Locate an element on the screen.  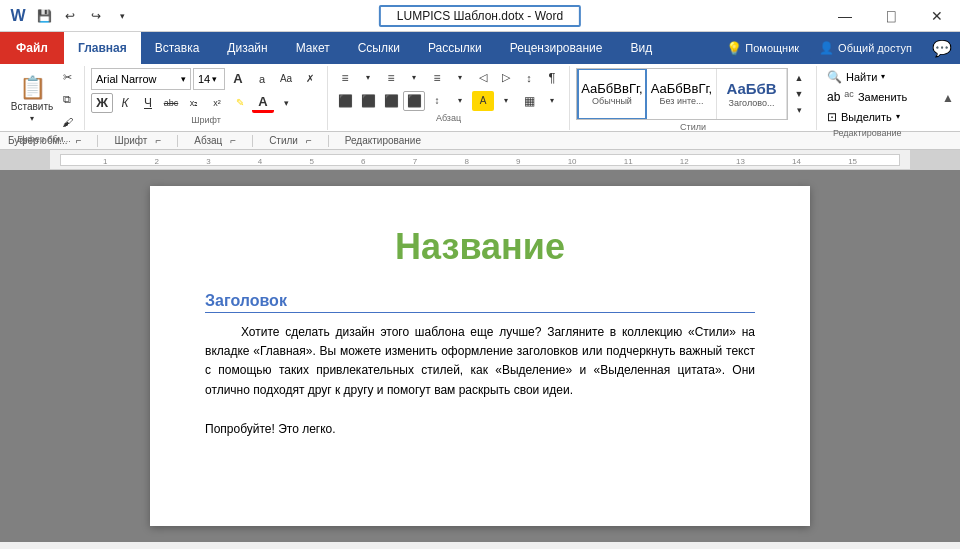
styles-dialog-icon: ⌐ is located at coordinates (309, 140).